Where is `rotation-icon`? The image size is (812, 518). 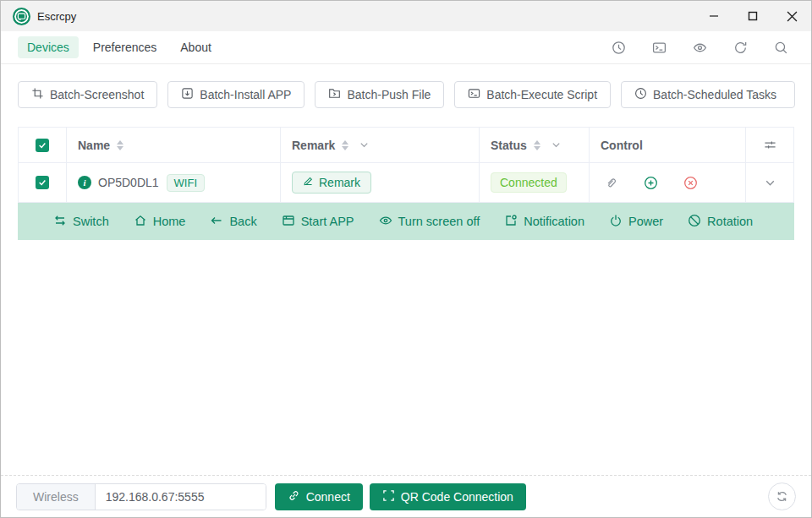
rotation-icon is located at coordinates (694, 221).